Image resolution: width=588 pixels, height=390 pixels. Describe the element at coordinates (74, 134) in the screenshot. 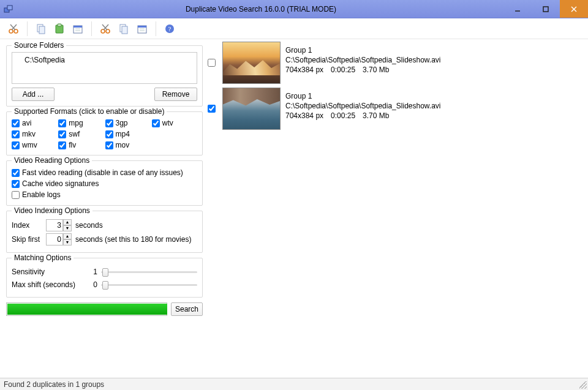

I see `format-label: swf` at that location.